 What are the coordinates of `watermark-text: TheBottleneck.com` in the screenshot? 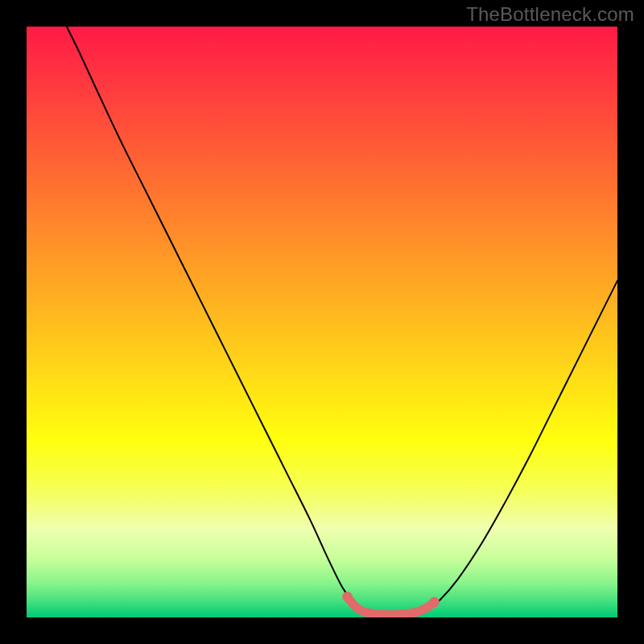 It's located at (551, 14).